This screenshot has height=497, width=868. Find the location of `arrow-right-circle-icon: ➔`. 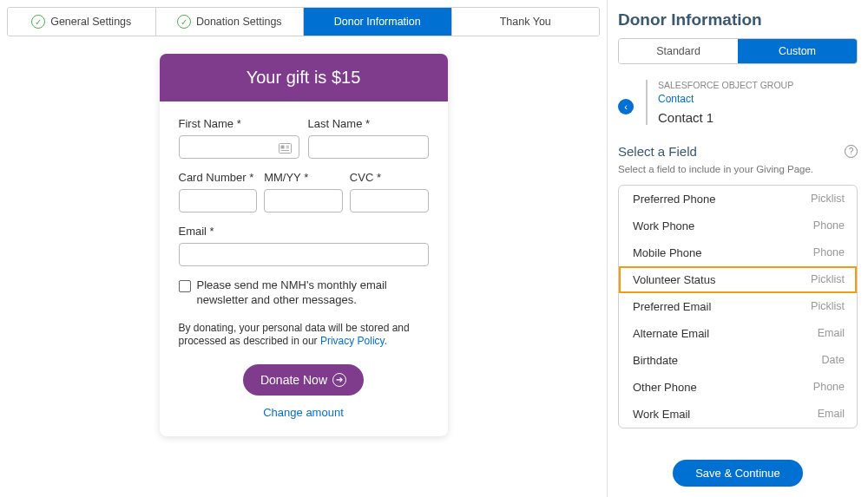

arrow-right-circle-icon: ➔ is located at coordinates (339, 380).